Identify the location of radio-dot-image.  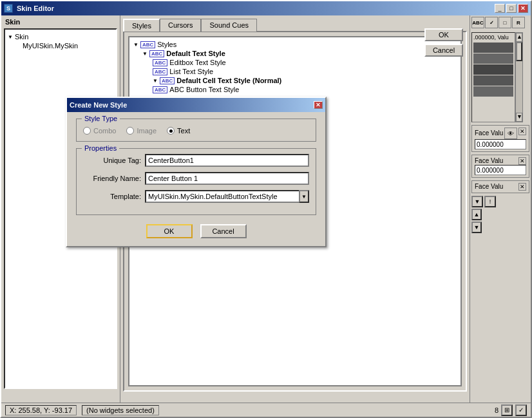
(130, 131).